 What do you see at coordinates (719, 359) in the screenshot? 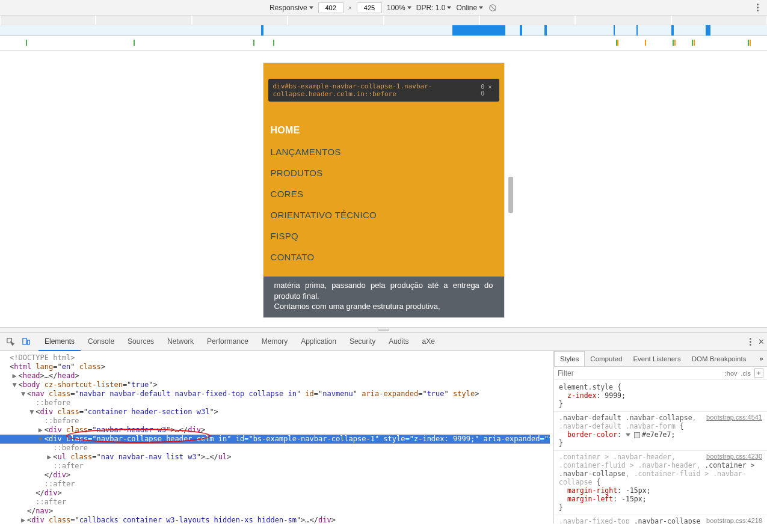
I see `styles-tab-dom-breakpoints: DOM Breakpoints` at bounding box center [719, 359].